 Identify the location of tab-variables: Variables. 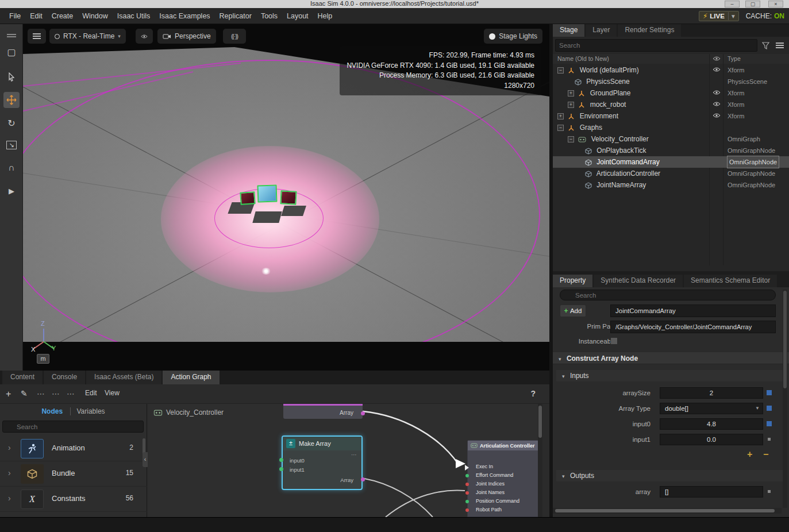
(87, 411).